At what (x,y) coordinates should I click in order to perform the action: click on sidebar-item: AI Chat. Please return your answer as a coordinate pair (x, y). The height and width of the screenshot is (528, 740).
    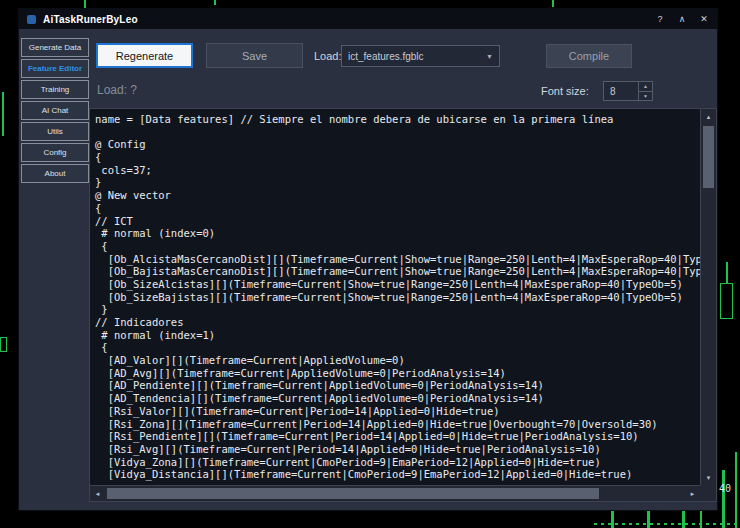
    Looking at the image, I should click on (55, 110).